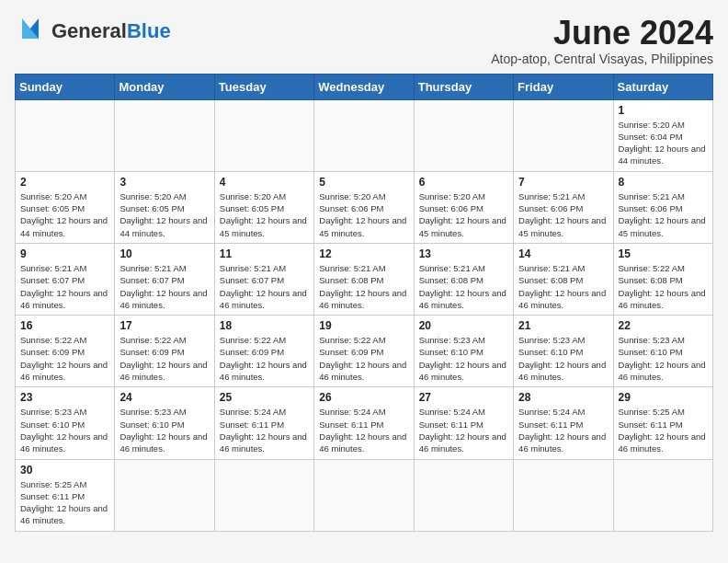  Describe the element at coordinates (164, 182) in the screenshot. I see `day-number: 3` at that location.